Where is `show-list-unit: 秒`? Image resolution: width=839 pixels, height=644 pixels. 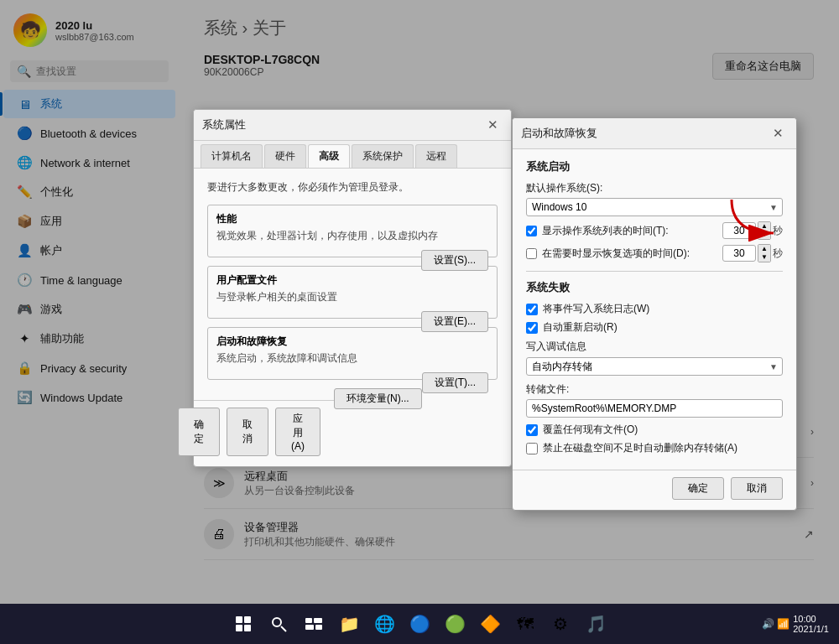
show-list-unit: 秒 is located at coordinates (778, 231).